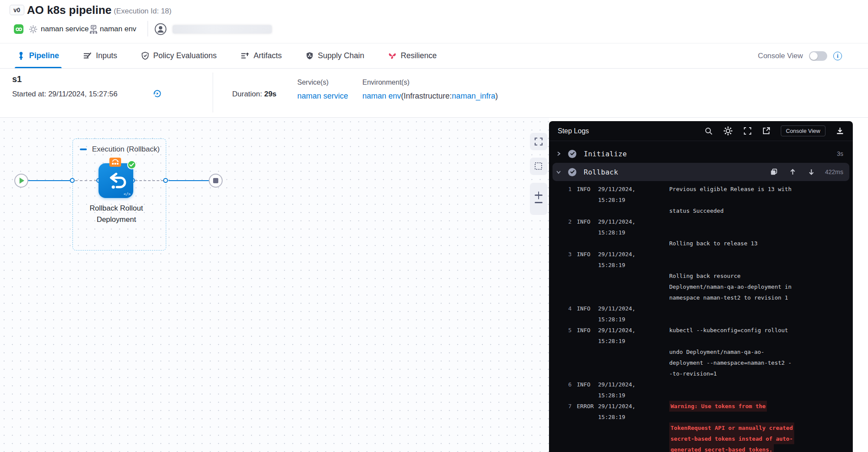  Describe the element at coordinates (100, 56) in the screenshot. I see `tab-inputs: Inputs` at that location.